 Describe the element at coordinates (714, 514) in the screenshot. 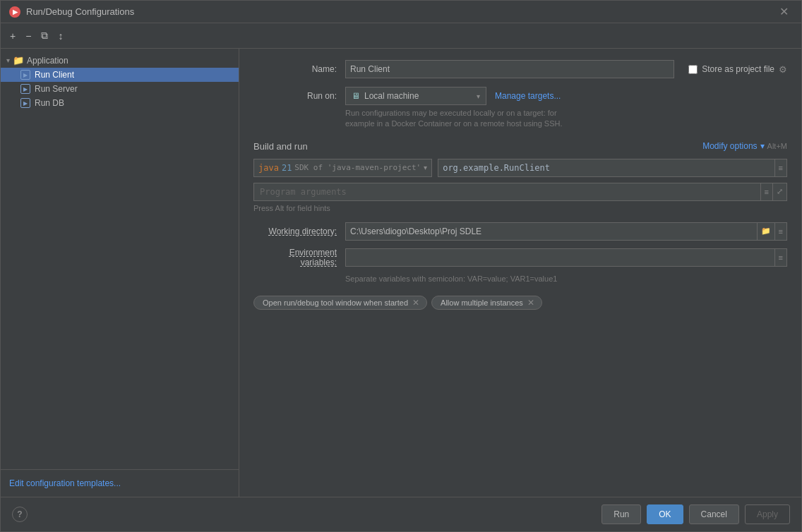

I see `cancel-button: Cancel` at that location.